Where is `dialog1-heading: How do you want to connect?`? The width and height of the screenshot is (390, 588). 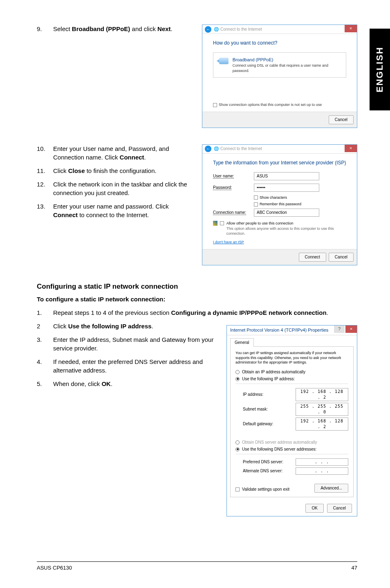
dialog1-heading: How do you want to connect? is located at coordinates (280, 43).